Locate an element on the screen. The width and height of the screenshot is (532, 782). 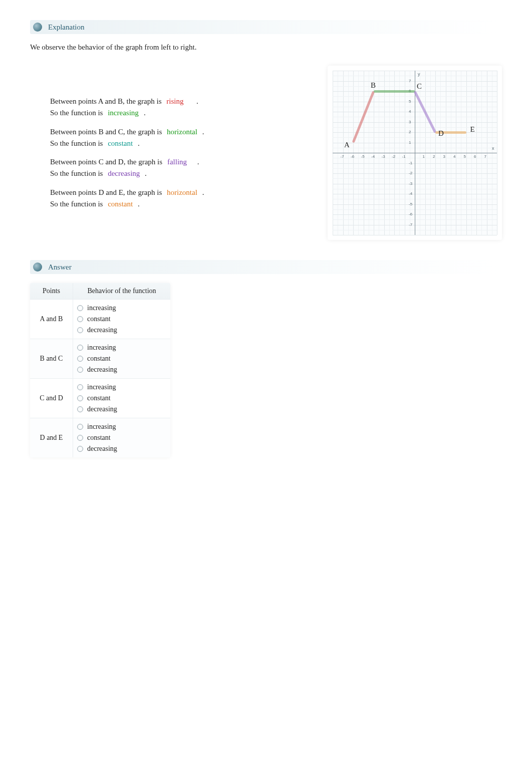
segment-BC is located at coordinates (394, 91).